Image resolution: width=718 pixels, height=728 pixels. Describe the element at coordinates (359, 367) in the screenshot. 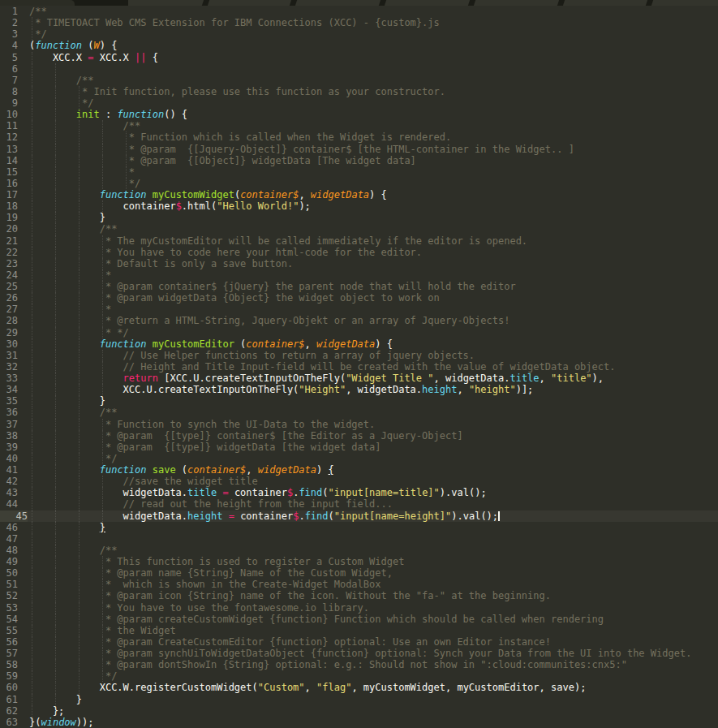

I see `code-line: 32 // Height and Title Input-field will …` at that location.